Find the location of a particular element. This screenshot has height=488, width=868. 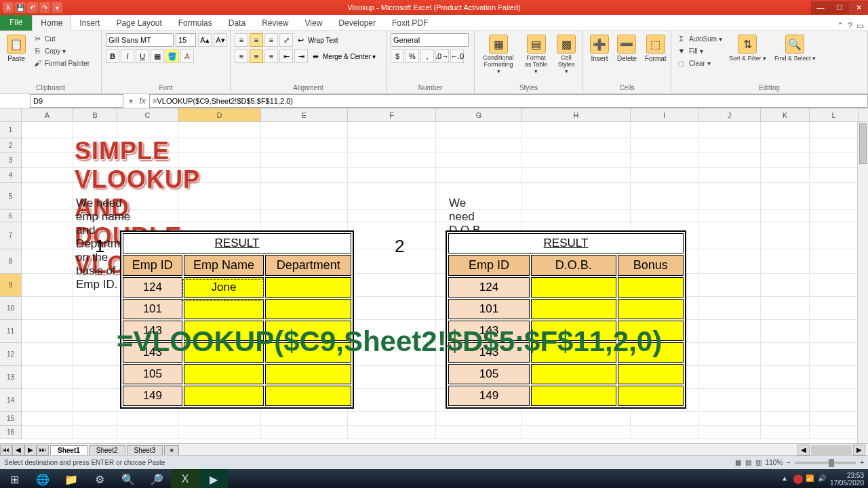

row-header: 5 is located at coordinates (11, 197).